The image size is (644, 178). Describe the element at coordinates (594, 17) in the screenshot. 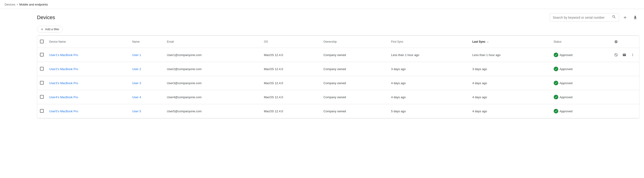

I see `header-actions` at that location.